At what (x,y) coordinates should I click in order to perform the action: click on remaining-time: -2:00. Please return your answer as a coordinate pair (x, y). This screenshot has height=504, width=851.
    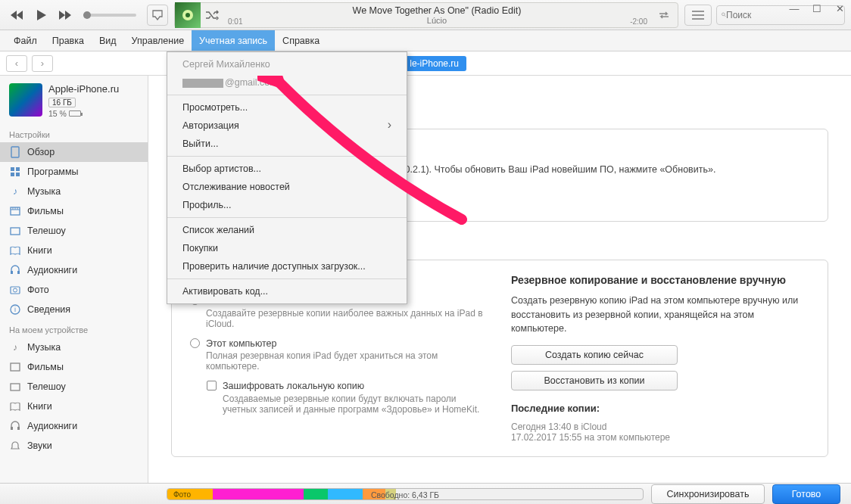
    Looking at the image, I should click on (639, 21).